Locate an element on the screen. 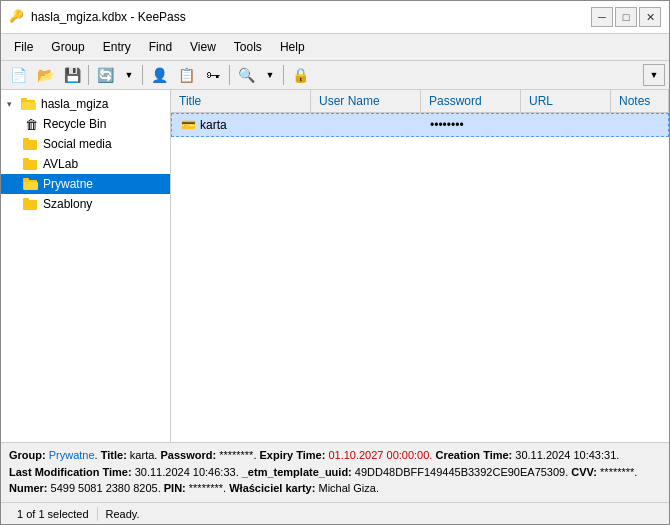 The image size is (670, 525). menu-group: Group is located at coordinates (68, 47).